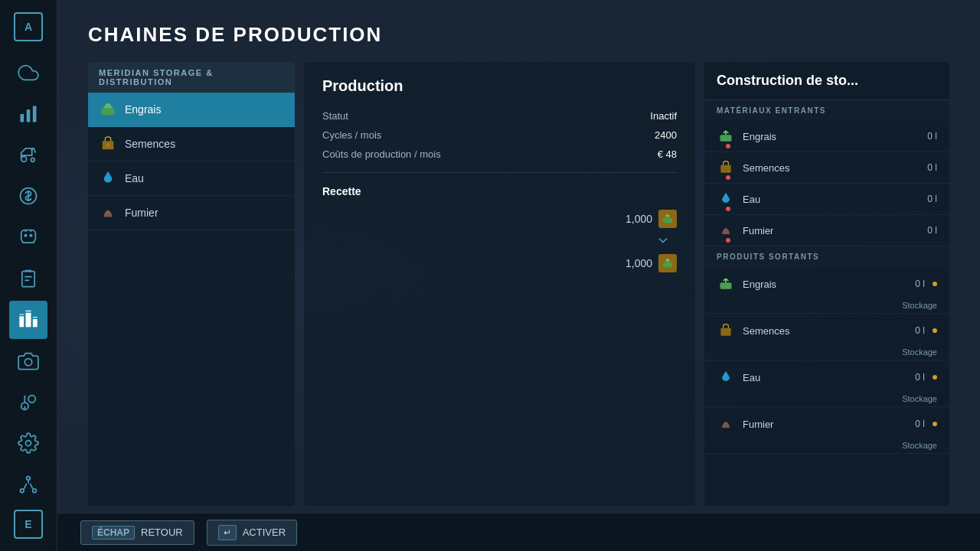 The width and height of the screenshot is (980, 551). I want to click on list-item-eau-label: Eau, so click(135, 178).